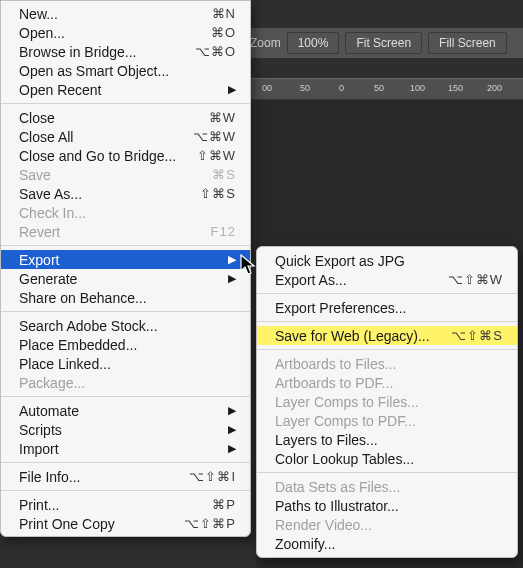  What do you see at coordinates (124, 430) in the screenshot?
I see `menu-item-label: Scripts` at bounding box center [124, 430].